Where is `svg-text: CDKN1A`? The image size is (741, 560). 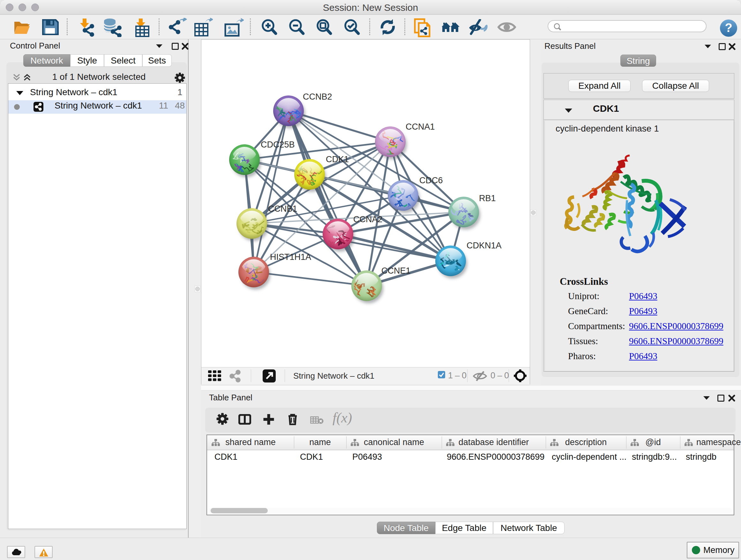 svg-text: CDKN1A is located at coordinates (484, 245).